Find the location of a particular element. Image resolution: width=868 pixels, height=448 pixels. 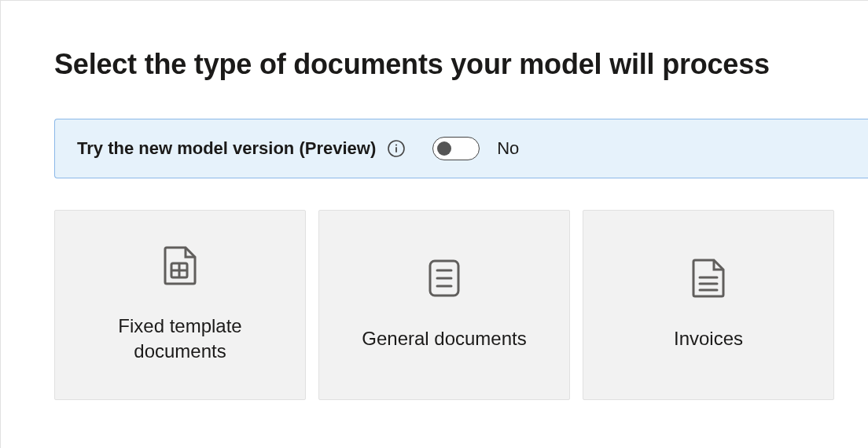

card-invoices: Invoices is located at coordinates (708, 305).